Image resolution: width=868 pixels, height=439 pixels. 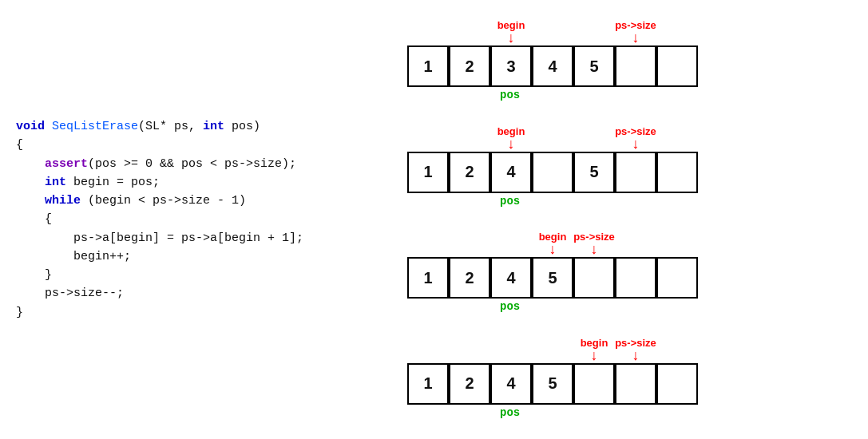 I want to click on cell-diag3-5: ·, so click(x=636, y=278).